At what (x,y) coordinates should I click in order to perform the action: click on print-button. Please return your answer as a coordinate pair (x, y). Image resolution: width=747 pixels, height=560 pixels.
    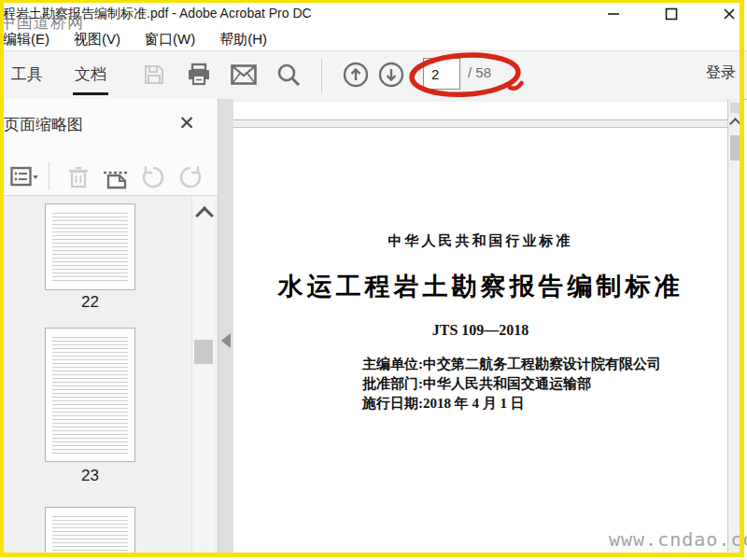
    Looking at the image, I should click on (199, 75).